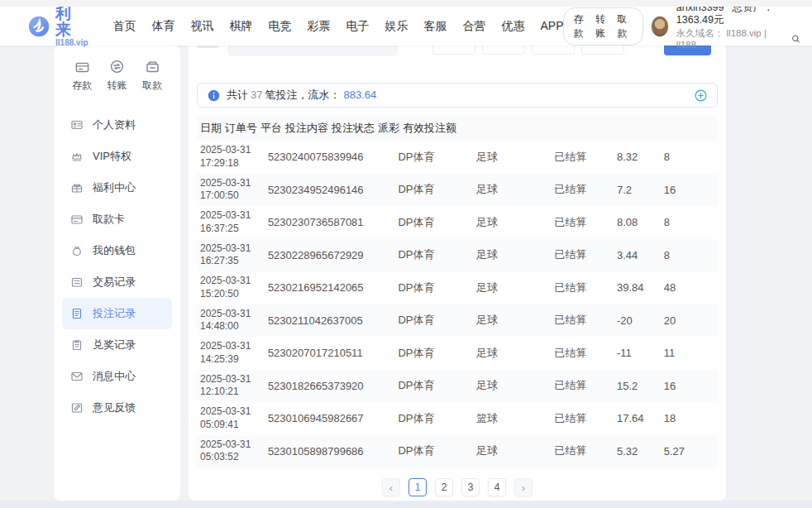 This screenshot has width=812, height=508. What do you see at coordinates (330, 321) in the screenshot?
I see `cell-order-number: 5230211042637005` at bounding box center [330, 321].